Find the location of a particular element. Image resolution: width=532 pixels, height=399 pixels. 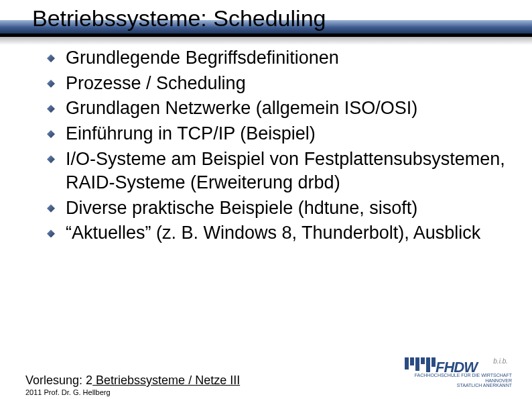

logo: b.i.b. FHDW FACHHOCHSCHULE FÜR DIE WIRTS… is located at coordinates (458, 374).